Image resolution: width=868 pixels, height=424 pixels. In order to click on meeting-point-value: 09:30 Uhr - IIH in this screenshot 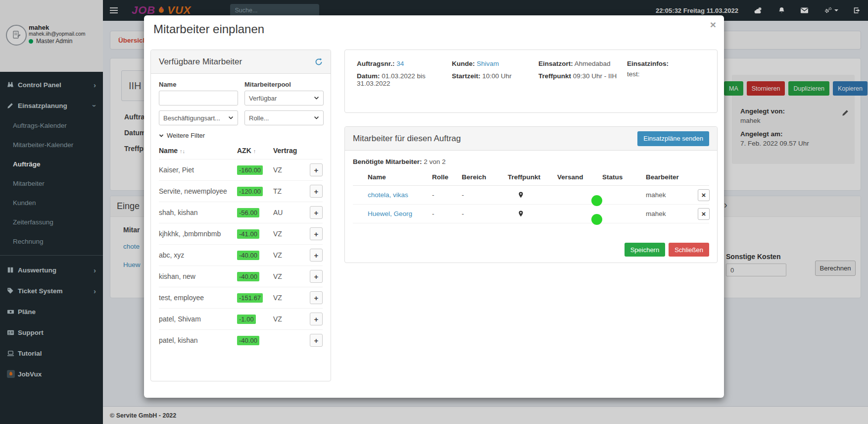, I will do `click(595, 76)`.